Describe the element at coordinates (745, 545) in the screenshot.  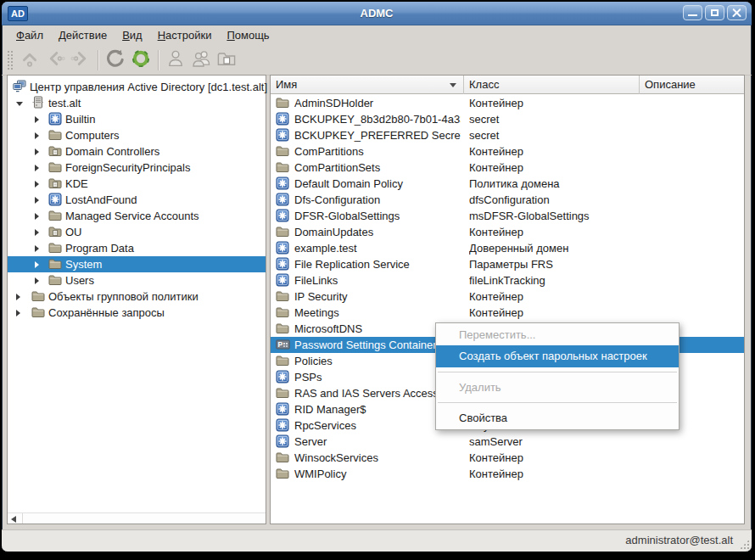
I see `resize-grip` at that location.